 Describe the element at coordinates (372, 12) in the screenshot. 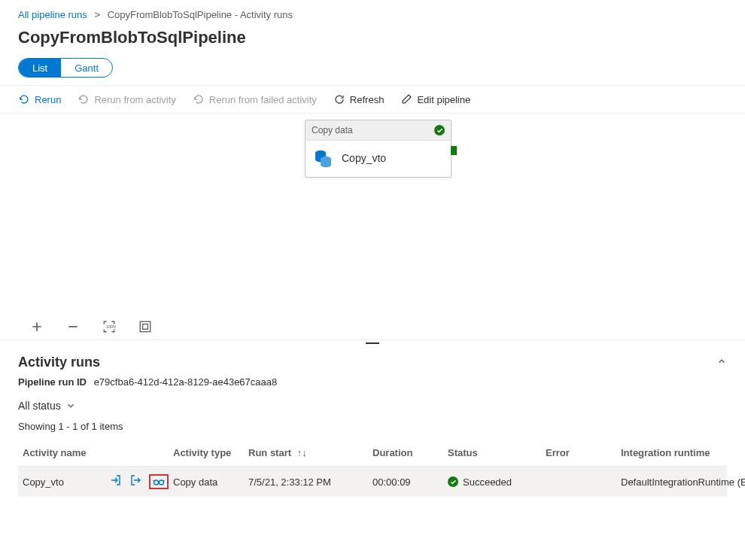

I see `breadcrumb: All pipeline runs > CopyFromBlobToSqlPip…` at that location.